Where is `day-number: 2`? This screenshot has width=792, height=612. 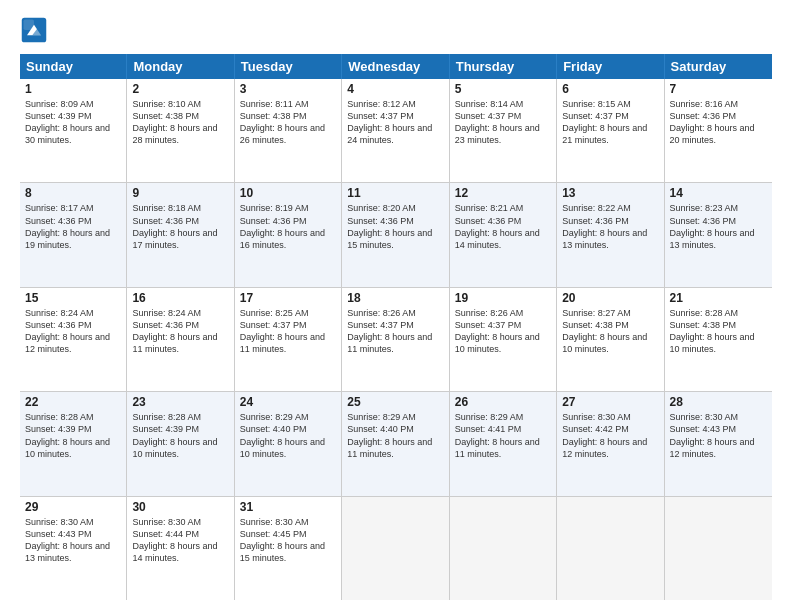 day-number: 2 is located at coordinates (180, 89).